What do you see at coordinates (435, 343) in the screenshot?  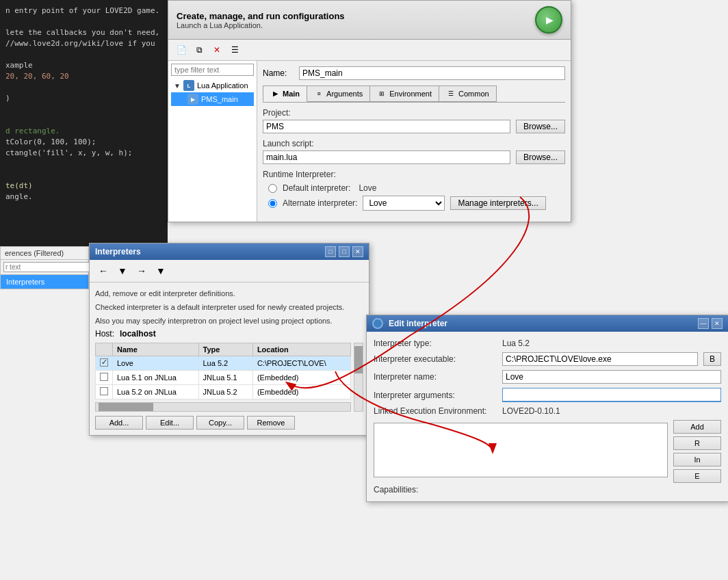 I see `type-label: Interpreter type:` at bounding box center [435, 343].